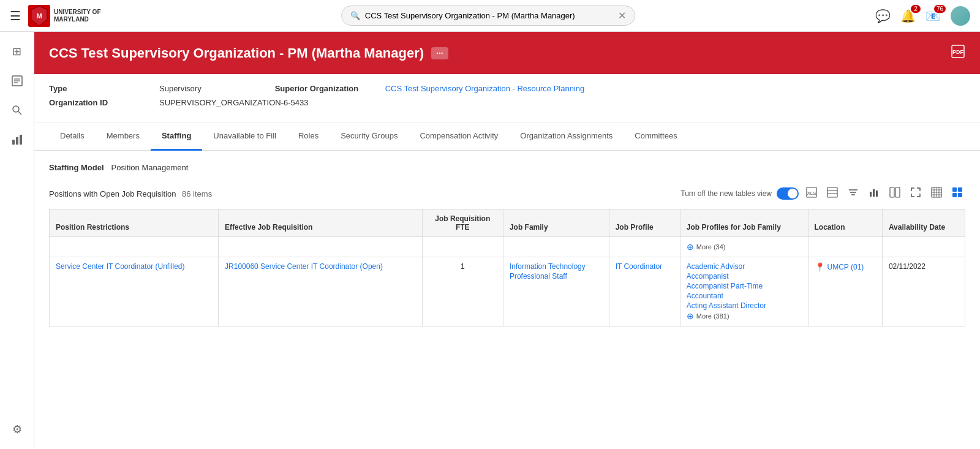  I want to click on logo: M UNIVERSITY OF MARYLAND, so click(65, 16).